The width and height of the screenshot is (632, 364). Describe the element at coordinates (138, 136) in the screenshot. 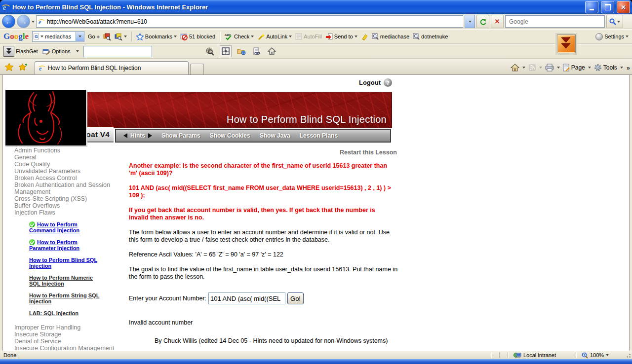

I see `hints-control: Hints` at that location.